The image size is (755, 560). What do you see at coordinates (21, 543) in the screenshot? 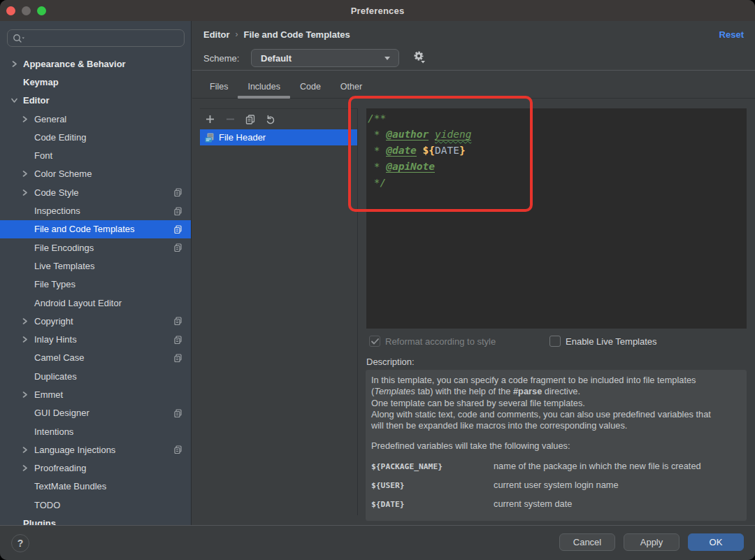
I see `help-label: ?` at bounding box center [21, 543].